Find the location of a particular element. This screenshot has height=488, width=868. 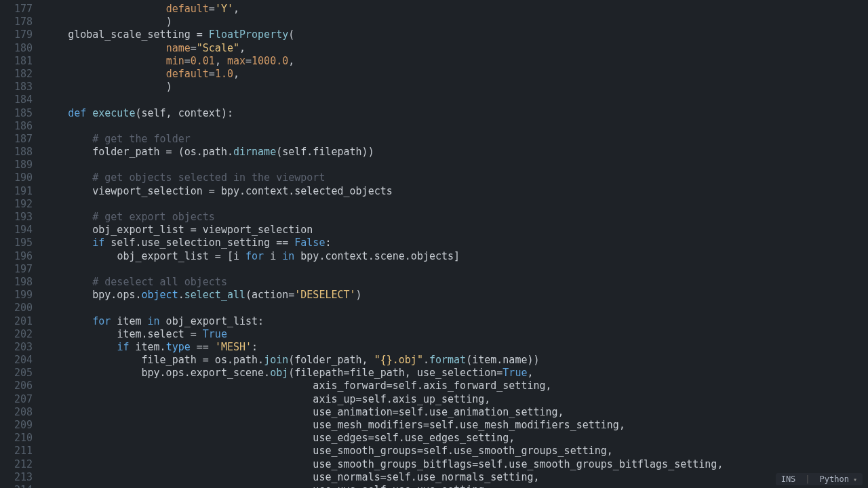

line-number: 195 is located at coordinates (16, 243).